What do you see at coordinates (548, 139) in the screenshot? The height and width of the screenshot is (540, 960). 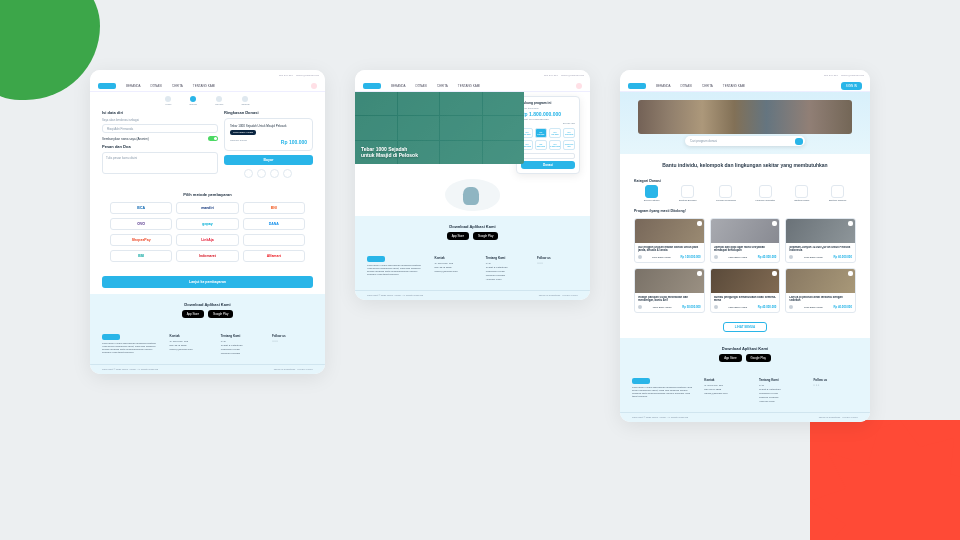 I see `amount-presets: Rp 10.000 Rp 20.000 Rp 50.000 Rp 100.000…` at bounding box center [548, 139].